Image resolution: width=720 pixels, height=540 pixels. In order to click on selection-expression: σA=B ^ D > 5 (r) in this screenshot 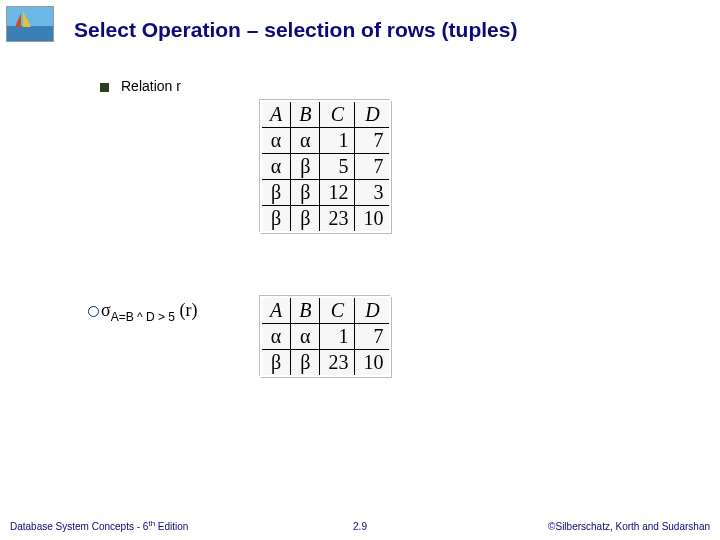, I will do `click(143, 312)`.